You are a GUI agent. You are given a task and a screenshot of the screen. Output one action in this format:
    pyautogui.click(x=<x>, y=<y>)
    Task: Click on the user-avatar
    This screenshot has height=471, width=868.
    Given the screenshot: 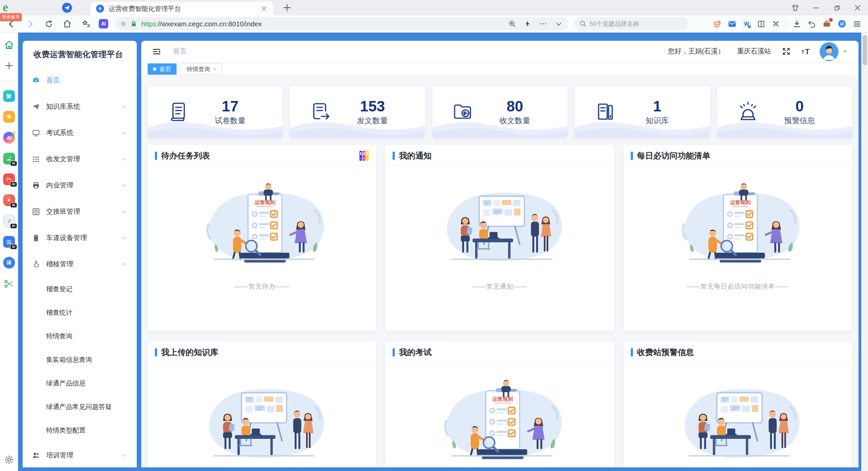 What is the action you would take?
    pyautogui.click(x=829, y=52)
    